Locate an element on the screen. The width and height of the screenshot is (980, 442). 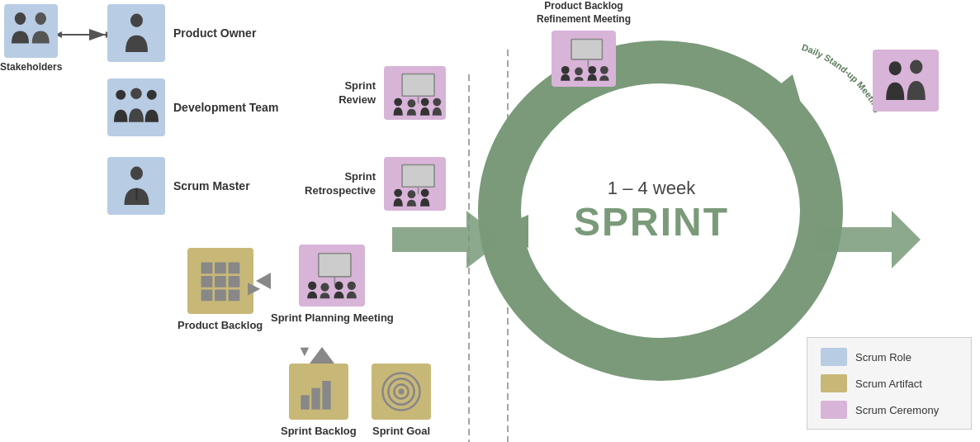
sp-to-sb-arrow: ▼ is located at coordinates (305, 352).